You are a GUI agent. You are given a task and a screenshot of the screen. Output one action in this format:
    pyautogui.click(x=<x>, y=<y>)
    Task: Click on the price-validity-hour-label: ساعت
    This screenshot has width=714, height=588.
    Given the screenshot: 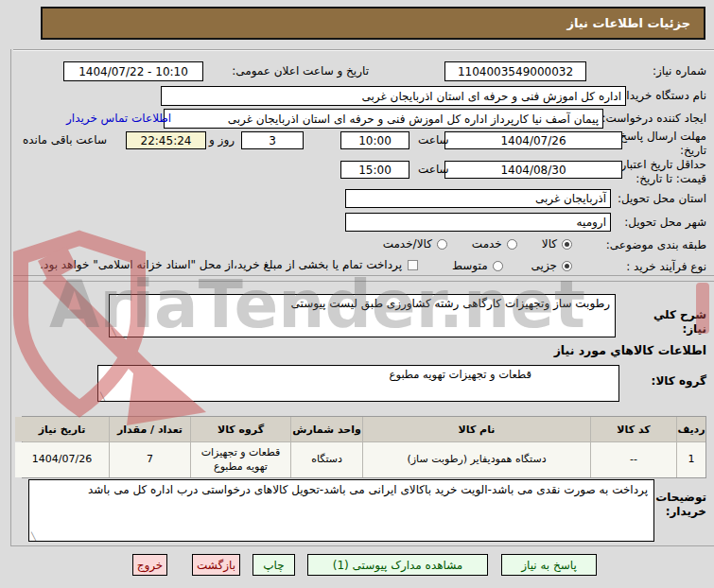 What is the action you would take?
    pyautogui.click(x=433, y=169)
    